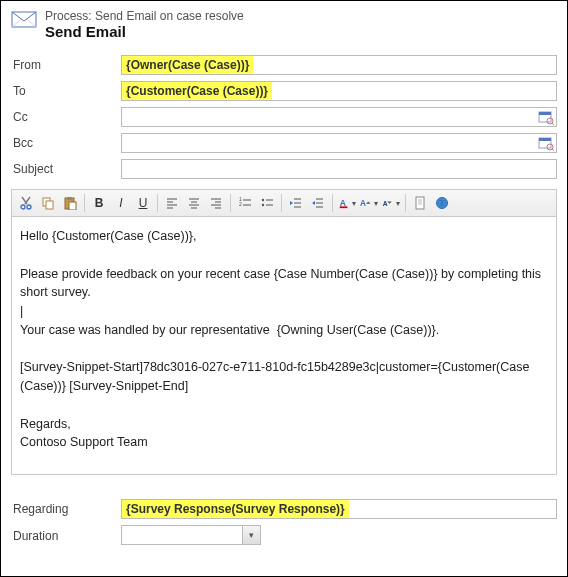 This screenshot has height=577, width=568. What do you see at coordinates (66, 91) in the screenshot?
I see `label-to: To` at bounding box center [66, 91].